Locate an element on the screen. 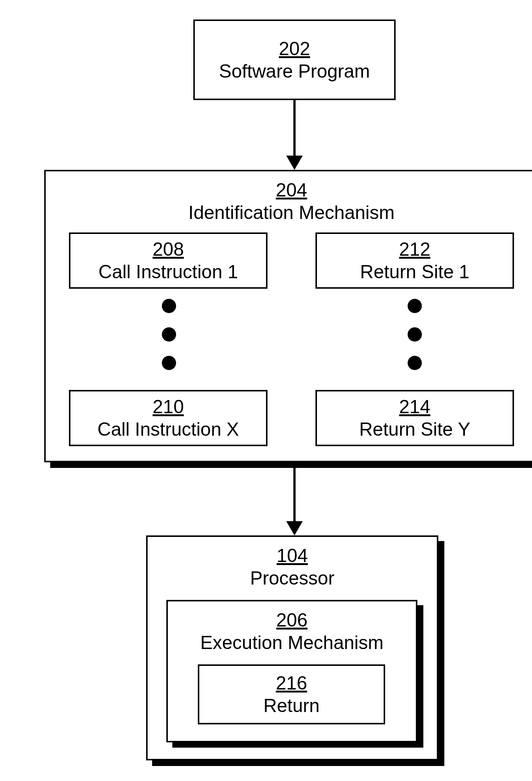 Image resolution: width=532 pixels, height=781 pixels. return-site-1-block: 212 Return Site 1 is located at coordinates (415, 261).